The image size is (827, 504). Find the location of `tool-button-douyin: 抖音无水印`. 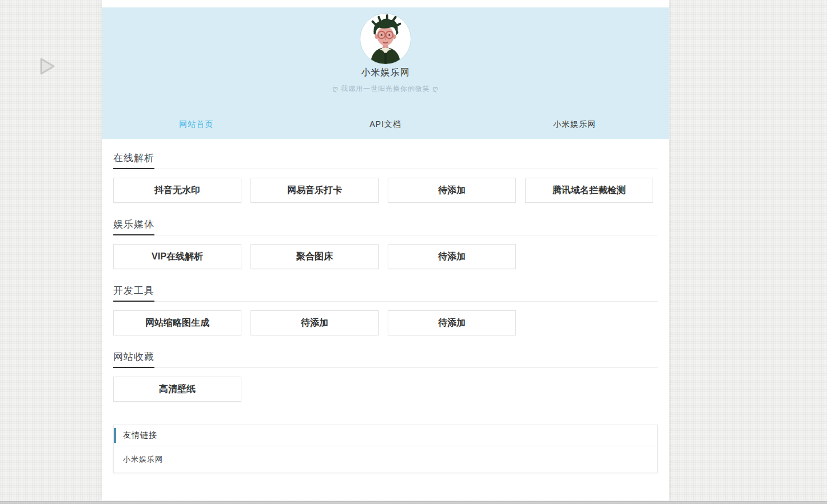

tool-button-douyin: 抖音无水印 is located at coordinates (177, 190).